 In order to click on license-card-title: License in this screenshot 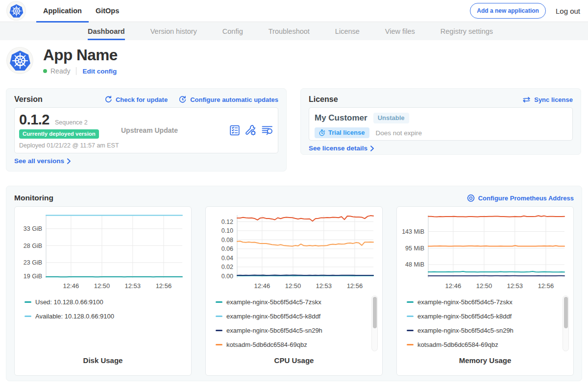, I will do `click(323, 99)`.